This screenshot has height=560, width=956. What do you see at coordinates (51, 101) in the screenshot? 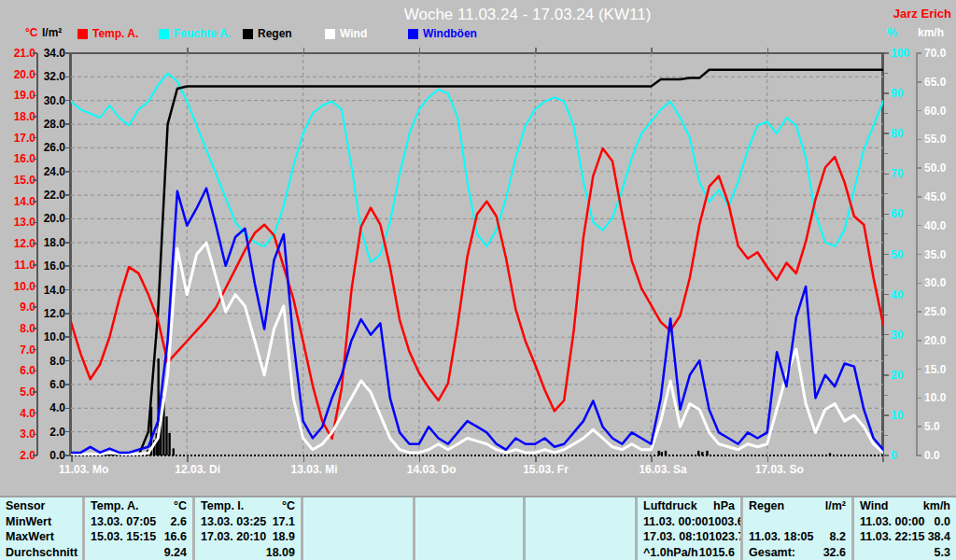
I see `rain-axis-label: 30.0` at bounding box center [51, 101].